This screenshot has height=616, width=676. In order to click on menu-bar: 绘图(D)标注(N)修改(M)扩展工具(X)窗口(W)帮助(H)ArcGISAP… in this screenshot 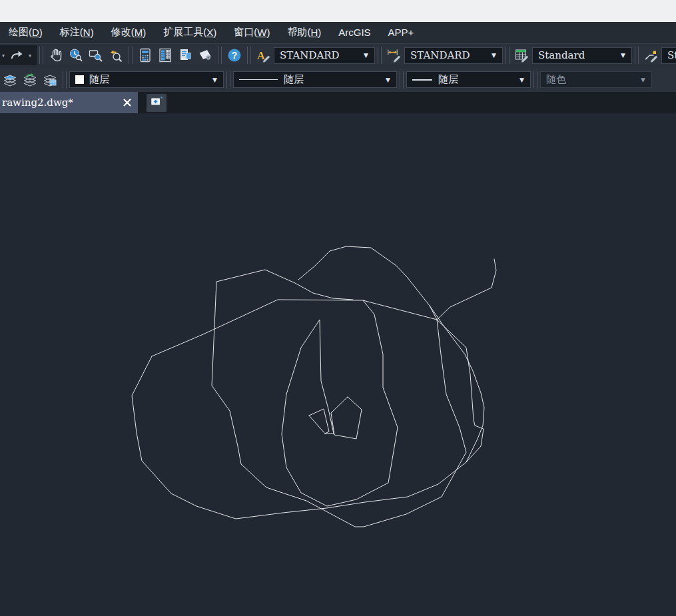, I will do `click(338, 33)`.